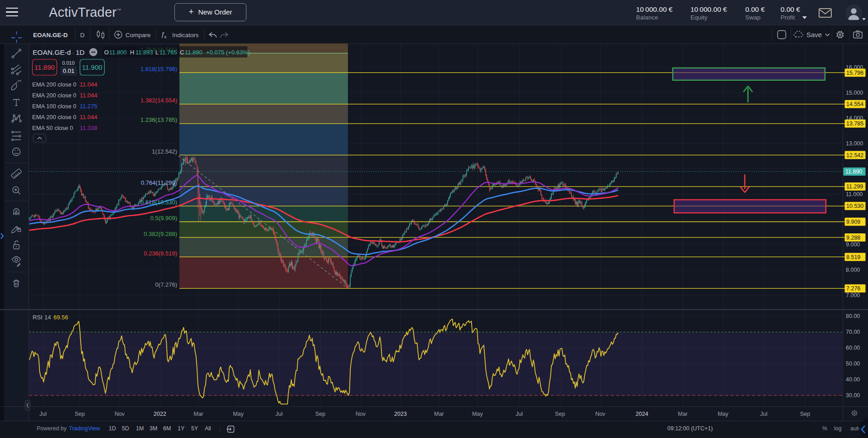  I want to click on svg-text: EMA 50 close 0, so click(53, 128).